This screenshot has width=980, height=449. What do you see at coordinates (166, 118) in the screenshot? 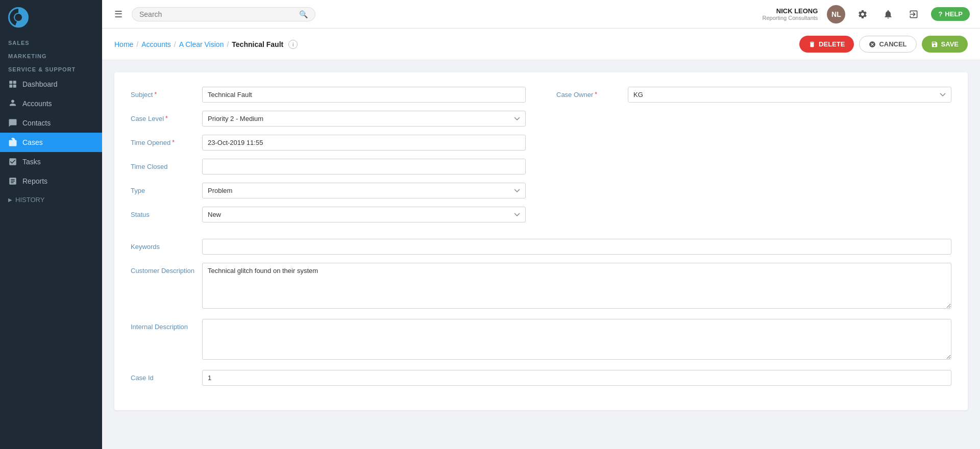
I see `case-level-required: *` at bounding box center [166, 118].